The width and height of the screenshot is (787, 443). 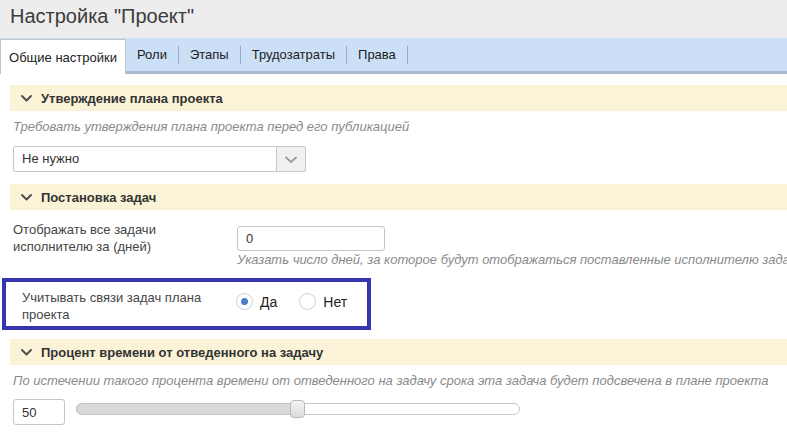 I want to click on section-title: Утверждение плана проекта, so click(x=132, y=98).